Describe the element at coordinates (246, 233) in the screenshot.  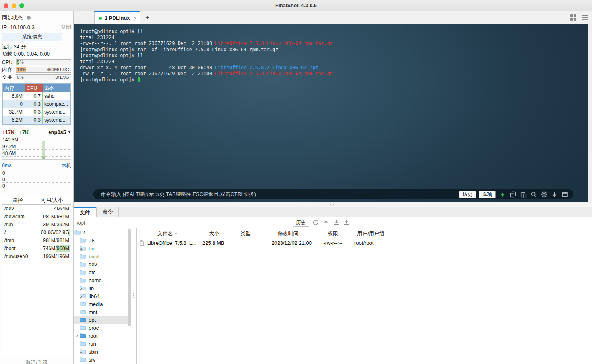
I see `file-header-type: 类型` at that location.